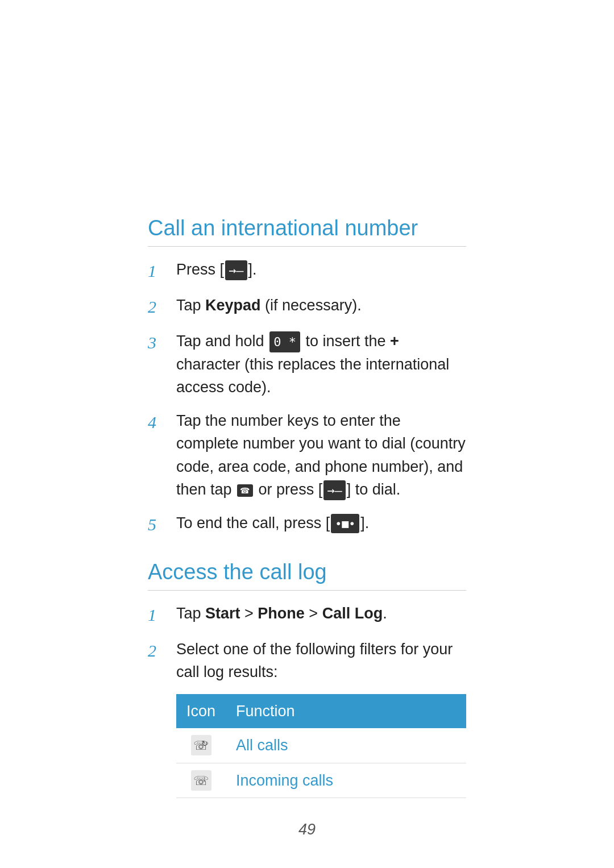 The height and width of the screenshot is (868, 614). I want to click on section-calllog: Access the call log 1 Tap Start > Phone …, so click(307, 679).